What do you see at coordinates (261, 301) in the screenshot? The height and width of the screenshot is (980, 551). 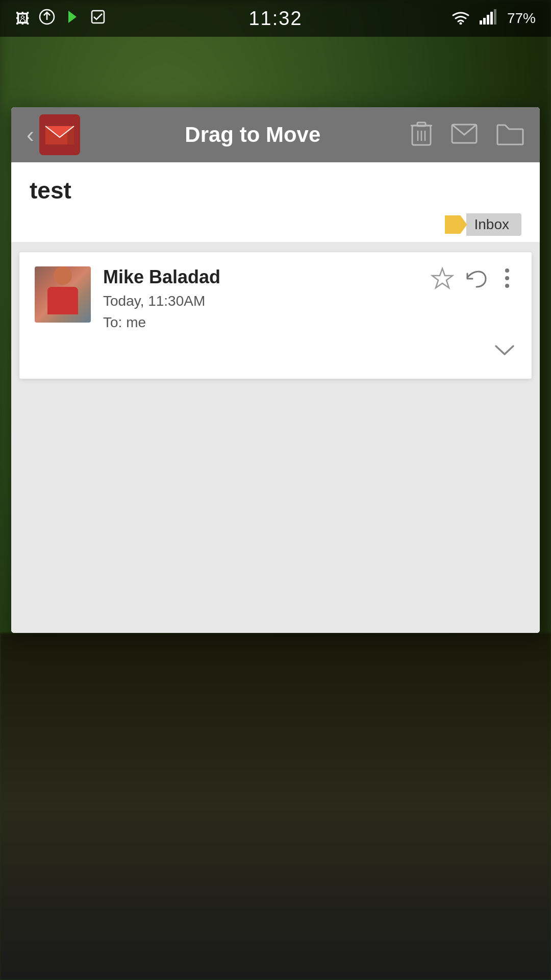 I see `email-time: Today, 11:30AM` at bounding box center [261, 301].